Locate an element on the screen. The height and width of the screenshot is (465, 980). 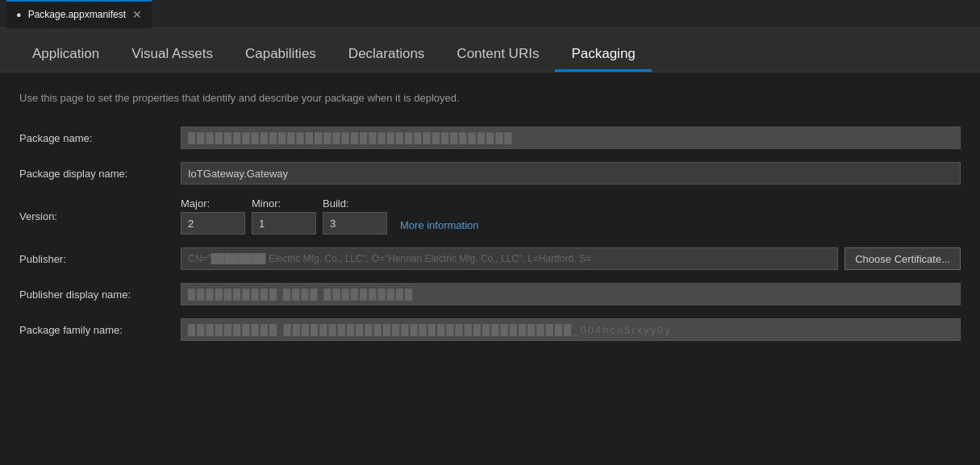
package-display-name-label: Package display name: is located at coordinates (100, 174).